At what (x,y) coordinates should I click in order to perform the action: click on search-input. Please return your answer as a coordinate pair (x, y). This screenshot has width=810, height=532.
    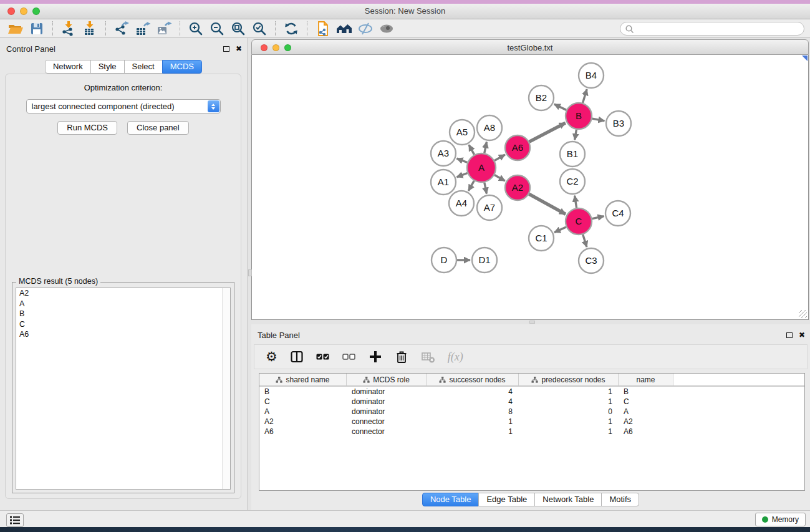
    Looking at the image, I should click on (719, 29).